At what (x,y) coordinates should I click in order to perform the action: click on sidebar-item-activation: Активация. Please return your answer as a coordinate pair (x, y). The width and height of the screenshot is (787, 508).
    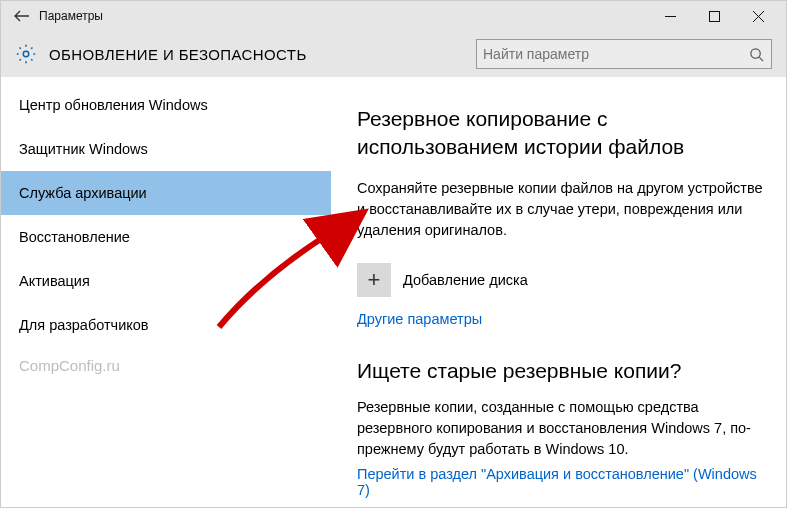
    Looking at the image, I should click on (166, 281).